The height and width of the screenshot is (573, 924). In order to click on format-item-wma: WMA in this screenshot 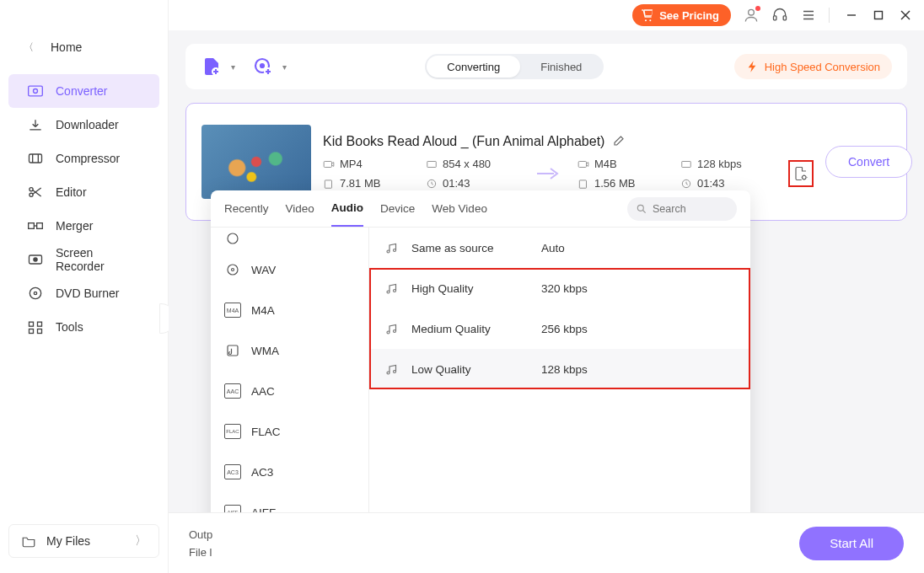, I will do `click(290, 351)`.